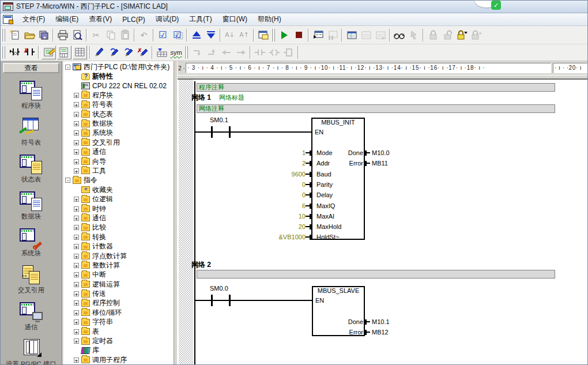 The width and height of the screenshot is (588, 365). I want to click on network1-title: 网络 1, so click(201, 98).